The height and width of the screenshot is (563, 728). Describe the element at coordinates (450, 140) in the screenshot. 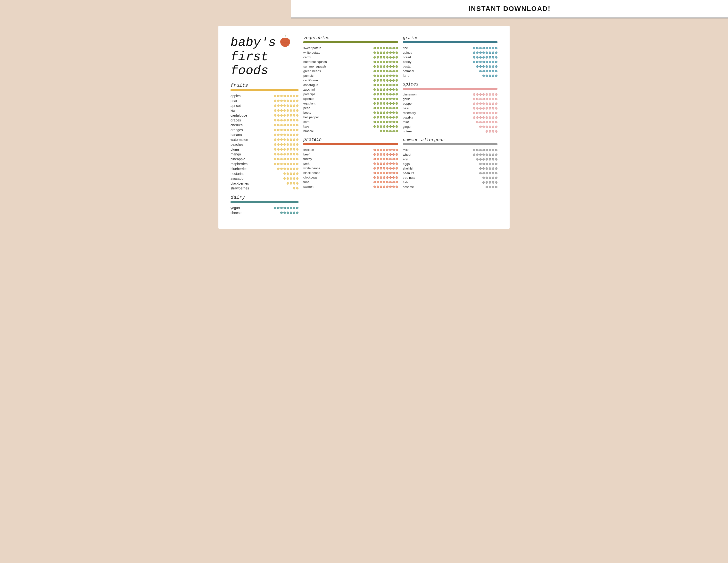

I see `allergens-label: common allergens` at that location.